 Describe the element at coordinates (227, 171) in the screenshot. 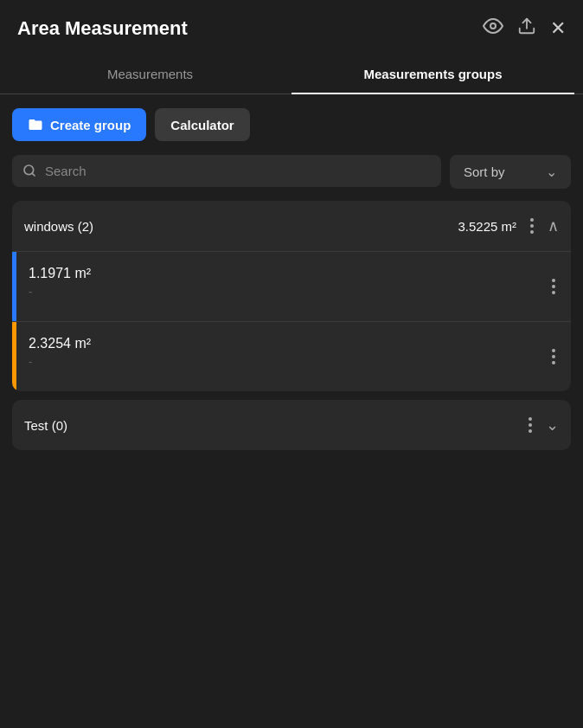

I see `search-input` at that location.